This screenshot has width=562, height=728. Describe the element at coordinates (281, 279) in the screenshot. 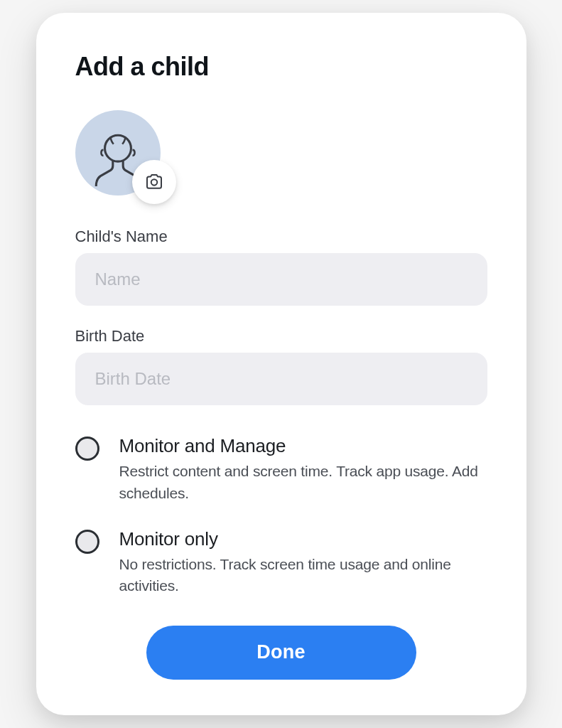

I see `name-input` at that location.